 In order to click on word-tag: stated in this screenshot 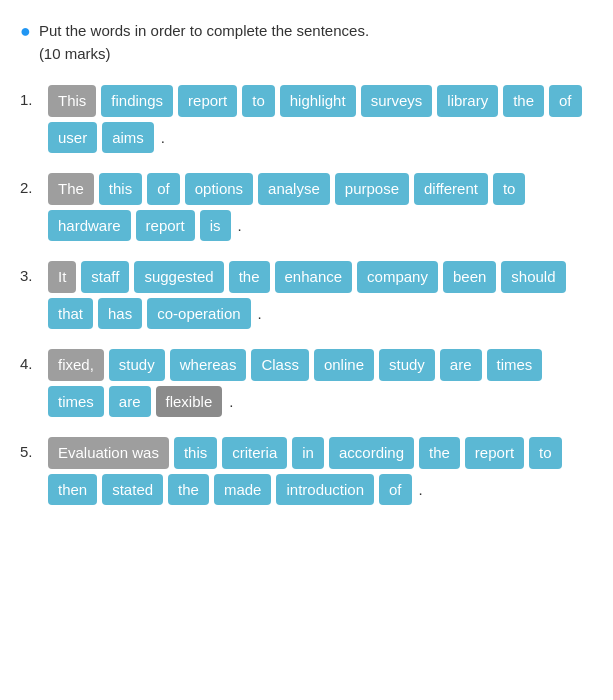, I will do `click(132, 490)`.